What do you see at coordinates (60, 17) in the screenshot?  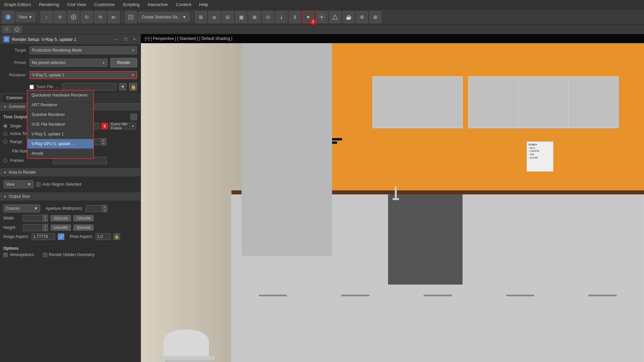 I see `select-btn: ✛` at bounding box center [60, 17].